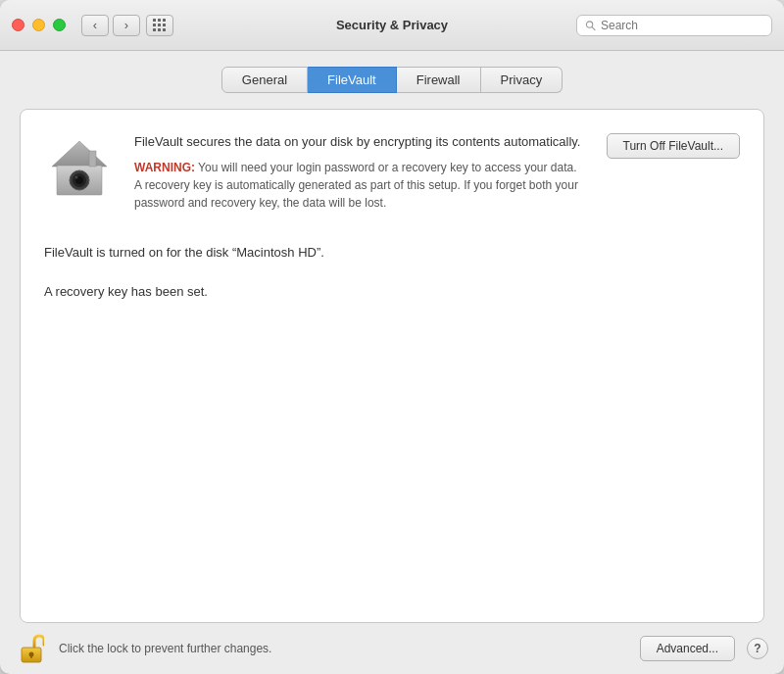 The height and width of the screenshot is (674, 784). I want to click on tab-privacy: Privacy, so click(522, 80).